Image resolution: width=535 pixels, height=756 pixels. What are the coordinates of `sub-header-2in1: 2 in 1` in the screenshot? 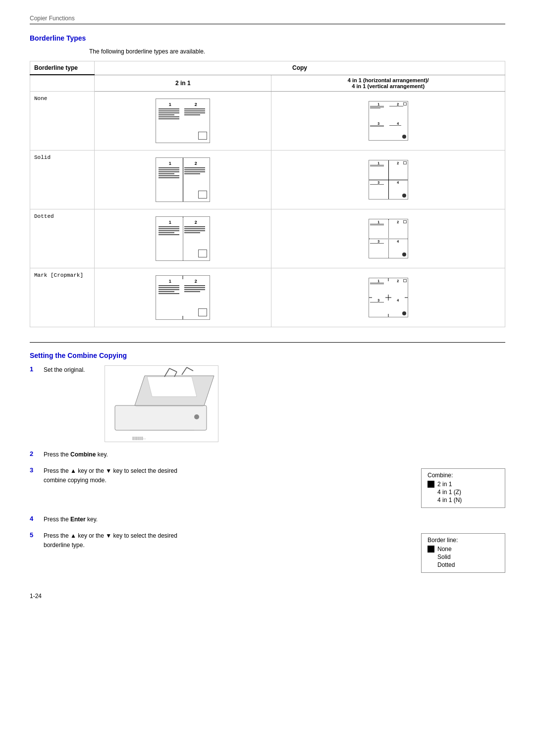 It's located at (183, 83).